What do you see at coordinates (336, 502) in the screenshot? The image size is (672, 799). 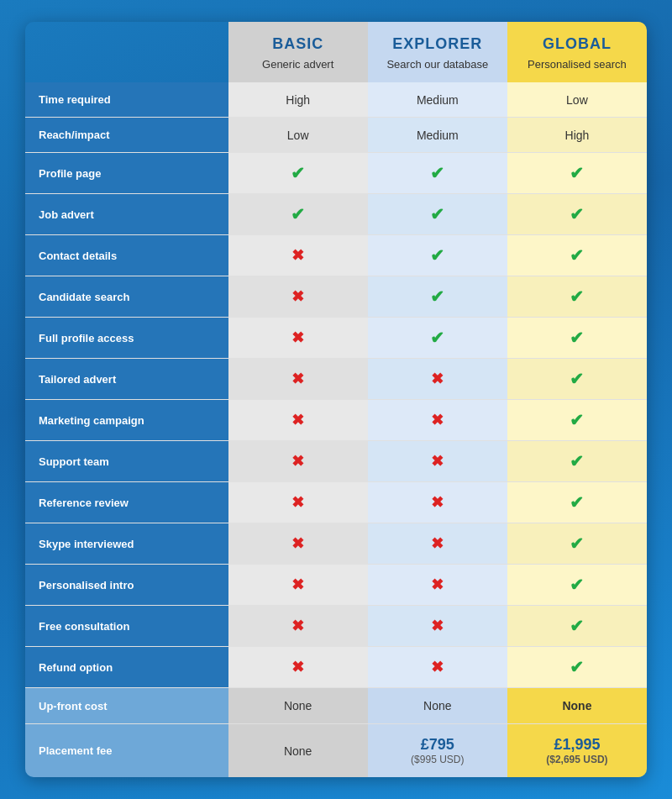 I see `table-row: Reference review✖✖✔` at bounding box center [336, 502].